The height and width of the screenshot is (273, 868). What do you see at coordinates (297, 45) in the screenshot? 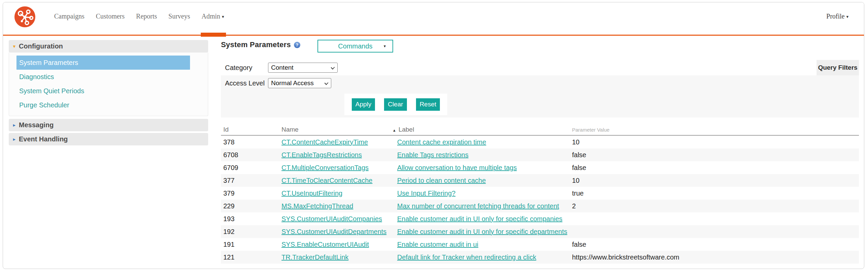
I see `help-icon: ?` at bounding box center [297, 45].